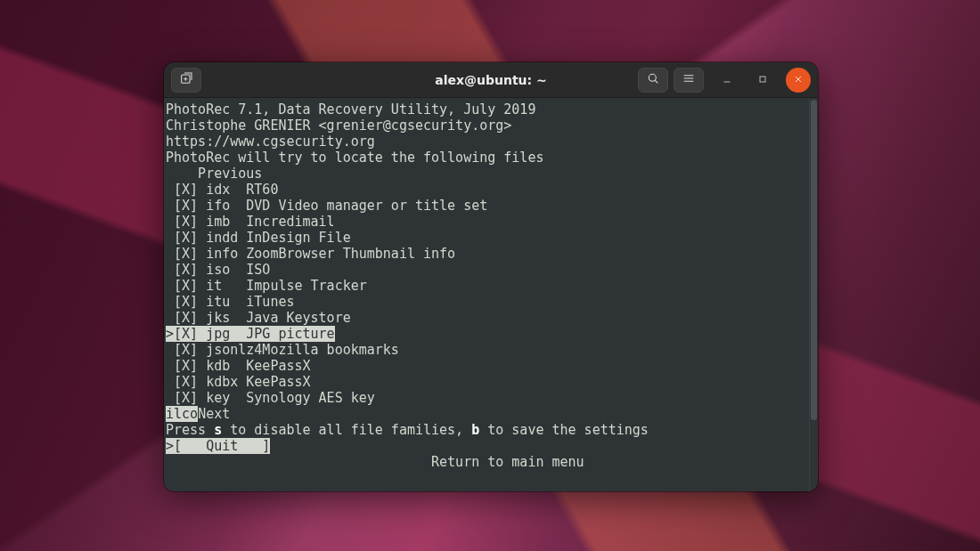  What do you see at coordinates (491, 80) in the screenshot?
I see `titlebar: alex@ubuntu: ~` at bounding box center [491, 80].